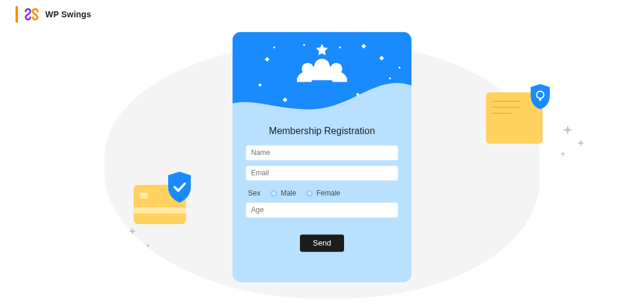 This screenshot has width=644, height=304. I want to click on brand-bar: WP Swings, so click(54, 14).